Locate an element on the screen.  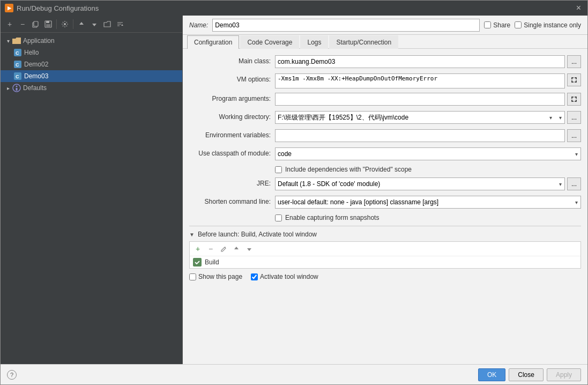
sort-button is located at coordinates (120, 24).